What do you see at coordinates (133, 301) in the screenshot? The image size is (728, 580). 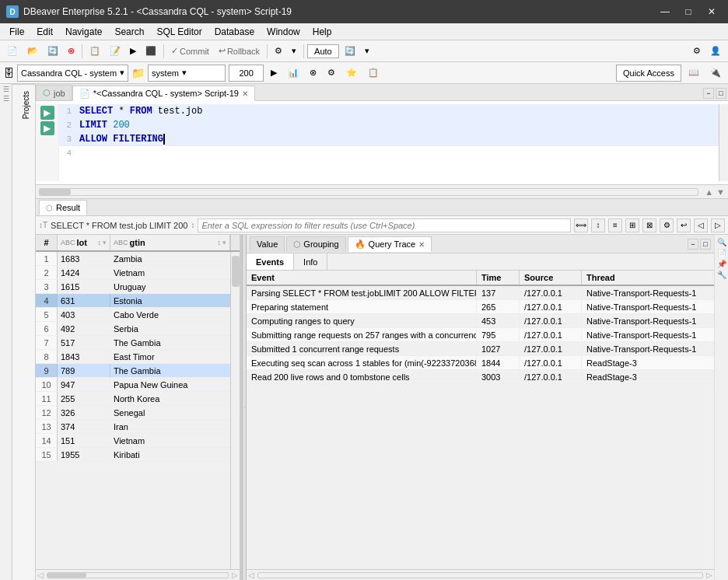 I see `table-row: 4 631 Estonia` at bounding box center [133, 301].